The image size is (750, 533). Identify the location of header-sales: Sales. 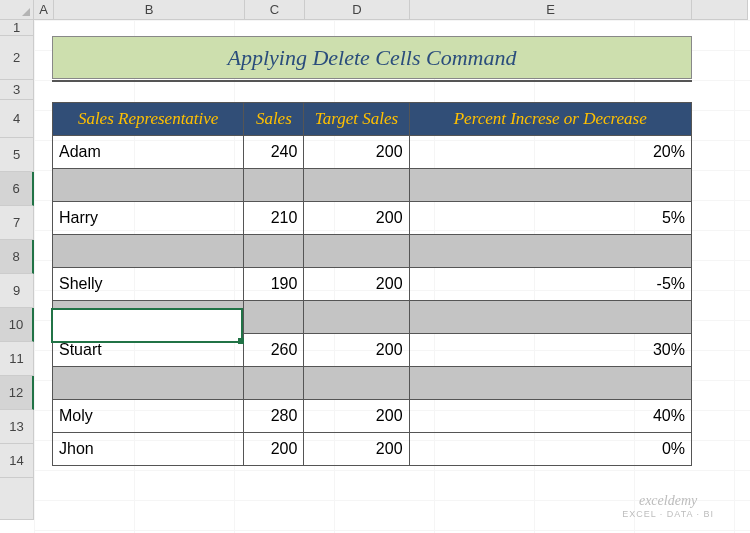
(274, 120).